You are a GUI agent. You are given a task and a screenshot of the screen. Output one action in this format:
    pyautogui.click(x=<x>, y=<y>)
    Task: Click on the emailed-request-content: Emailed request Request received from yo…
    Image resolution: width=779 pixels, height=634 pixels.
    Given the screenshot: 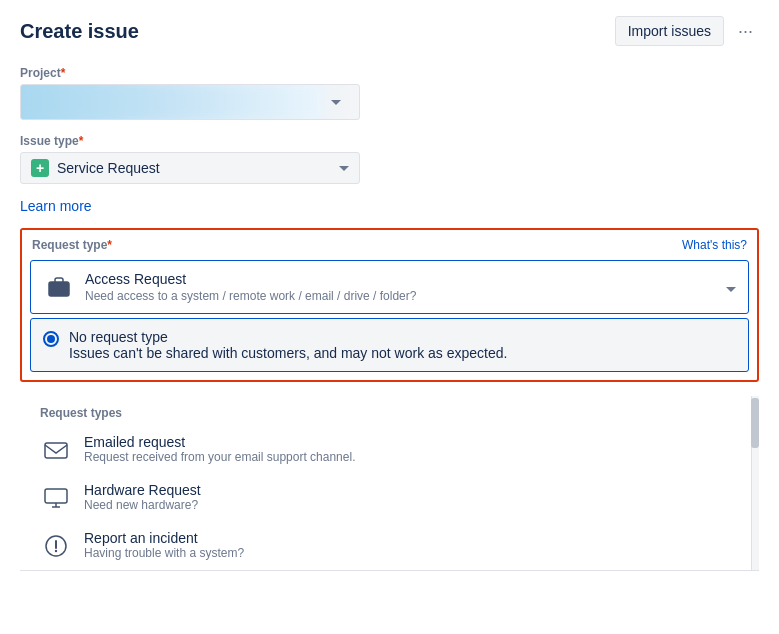 What is the action you would take?
    pyautogui.click(x=220, y=449)
    